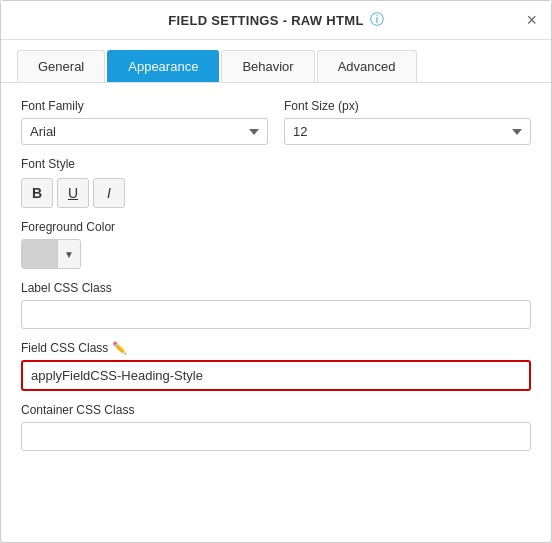 This screenshot has height=543, width=552. What do you see at coordinates (276, 227) in the screenshot?
I see `foreground-color-label: Foreground Color` at bounding box center [276, 227].